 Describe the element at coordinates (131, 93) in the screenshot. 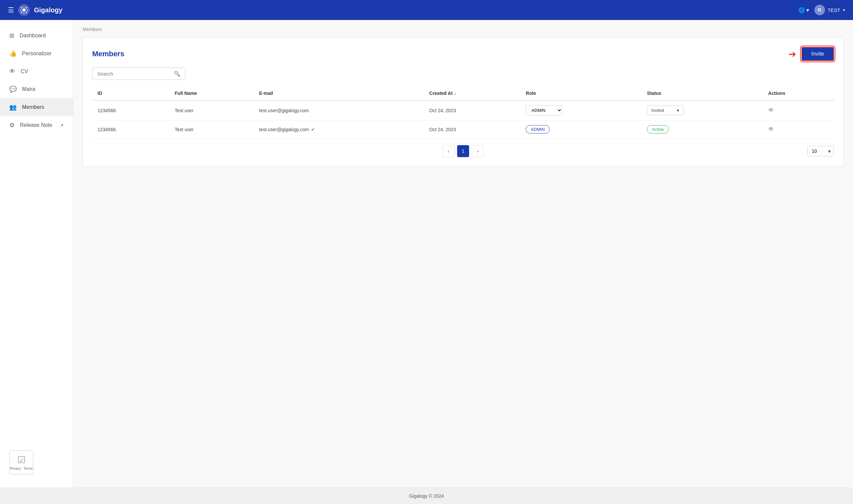

I see `col-id: ID` at that location.